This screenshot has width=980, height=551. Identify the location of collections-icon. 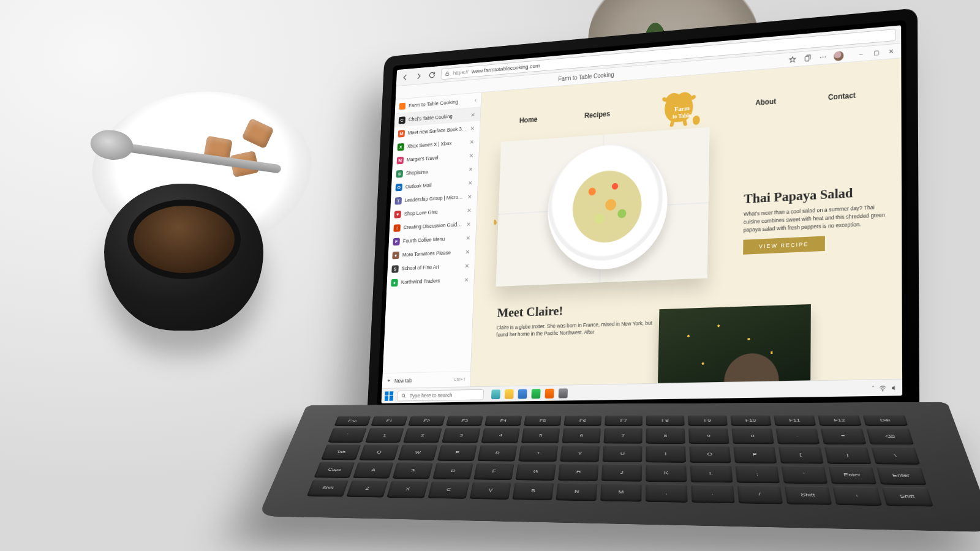
(807, 58).